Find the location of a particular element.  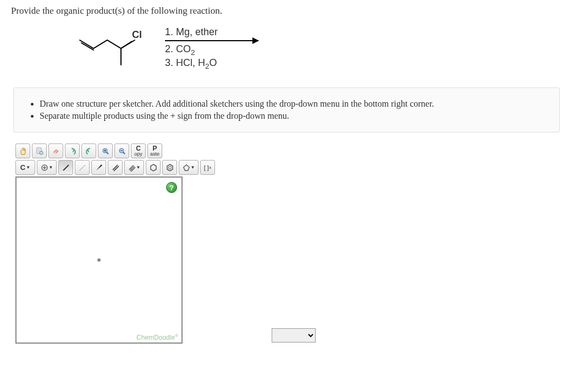

wedge-bond-tool is located at coordinates (99, 167).